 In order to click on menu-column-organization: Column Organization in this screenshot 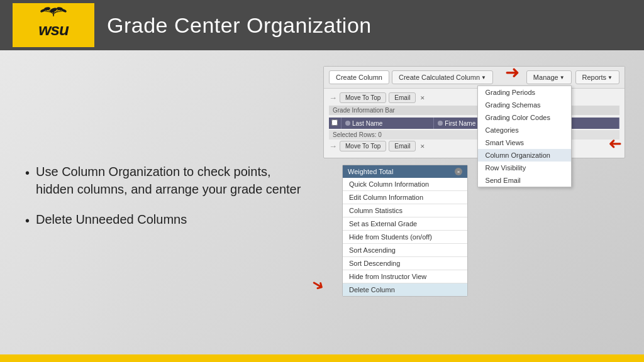, I will do `click(525, 155)`.